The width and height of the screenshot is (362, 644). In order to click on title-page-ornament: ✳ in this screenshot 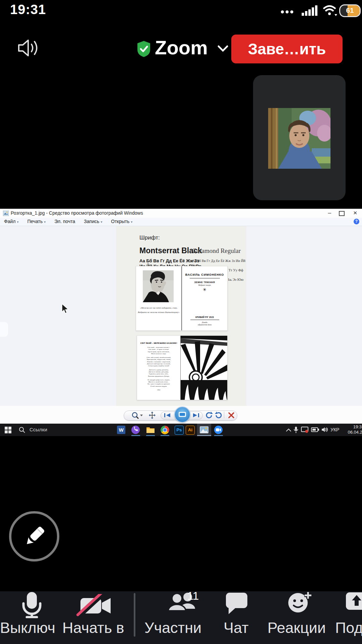, I will do `click(204, 290)`.